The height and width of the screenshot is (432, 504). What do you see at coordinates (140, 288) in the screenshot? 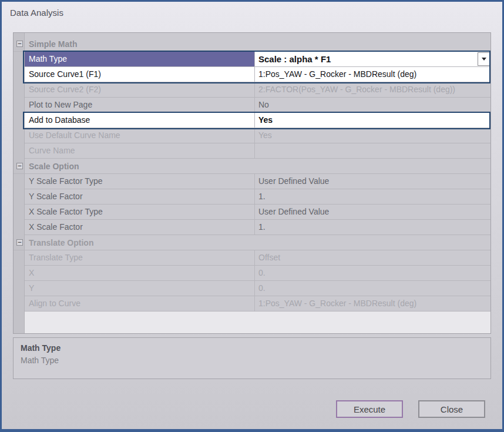
I see `property-label-y: Y` at bounding box center [140, 288].